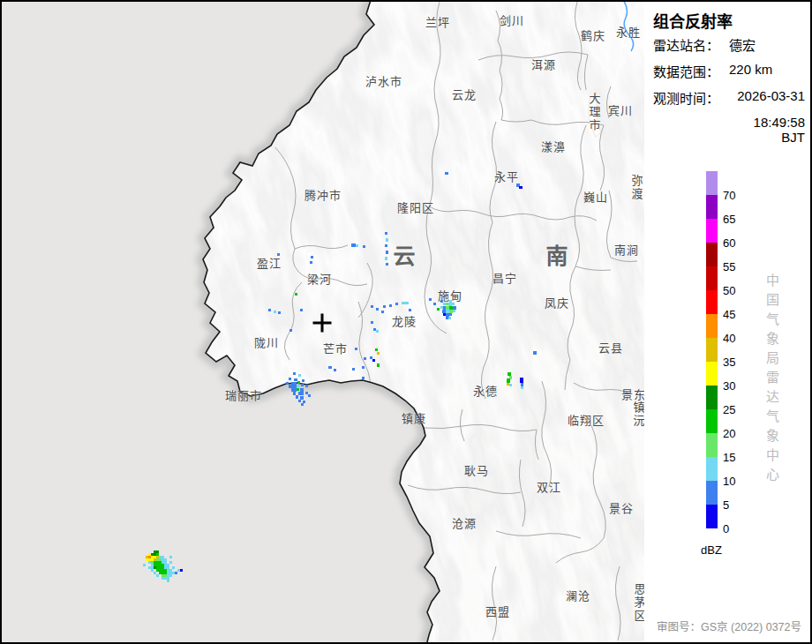 The image size is (812, 644). What do you see at coordinates (767, 71) in the screenshot?
I see `range-value: 220 km` at bounding box center [767, 71].